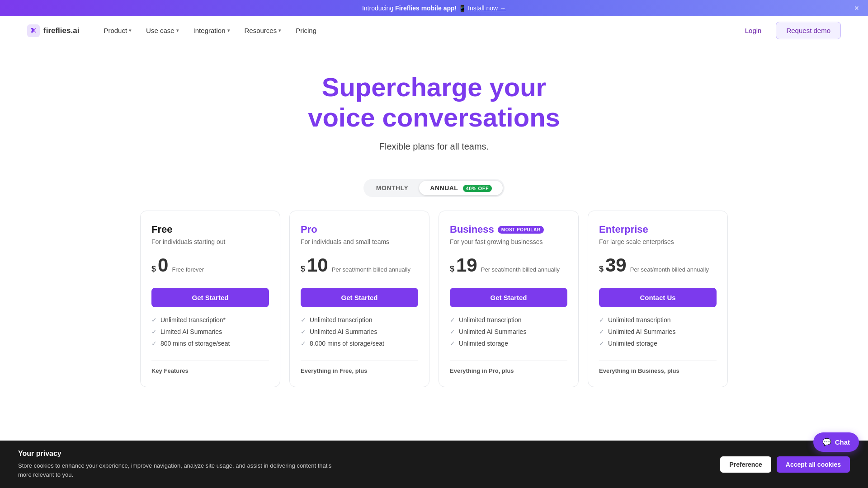 Image resolution: width=868 pixels, height=488 pixels. I want to click on hero-subheadline: Flexible plans for all teams., so click(434, 146).